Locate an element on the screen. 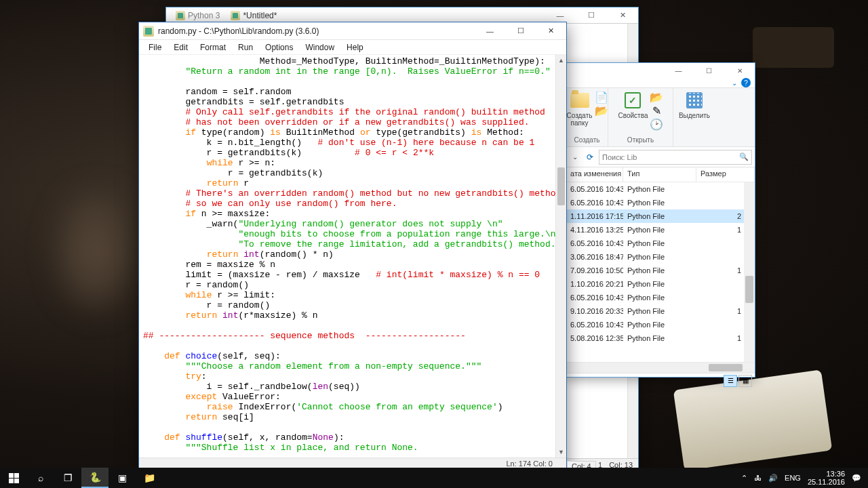  menu-run: Run is located at coordinates (245, 47).